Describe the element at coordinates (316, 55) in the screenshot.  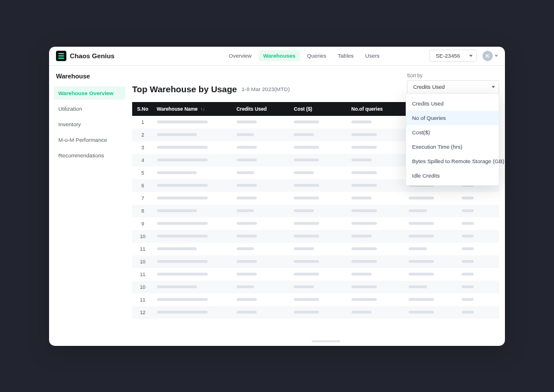
I see `nav-tab-queries: Queries` at that location.